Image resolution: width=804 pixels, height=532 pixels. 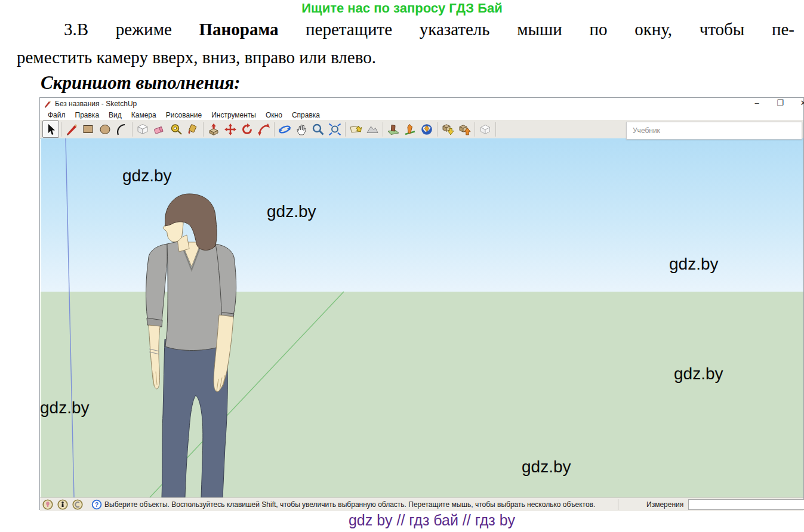 What do you see at coordinates (780, 103) in the screenshot?
I see `maximize-button: ❐` at bounding box center [780, 103].